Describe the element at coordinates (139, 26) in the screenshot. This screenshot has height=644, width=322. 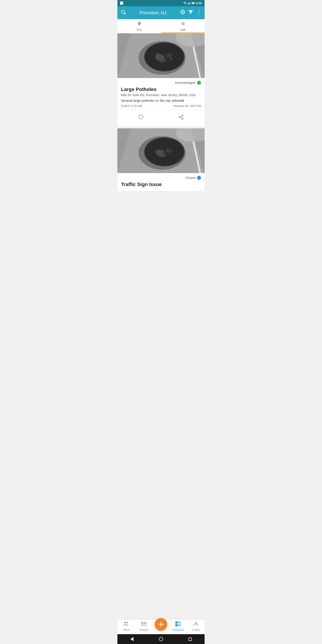
I see `tab-map: Map` at that location.